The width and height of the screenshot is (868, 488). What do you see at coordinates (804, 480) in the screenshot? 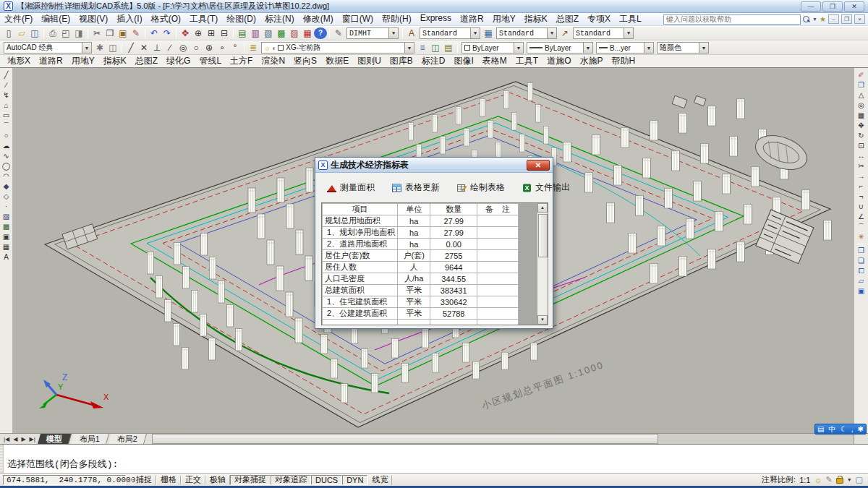
I see `annotation-scale-value: 1:1` at bounding box center [804, 480].